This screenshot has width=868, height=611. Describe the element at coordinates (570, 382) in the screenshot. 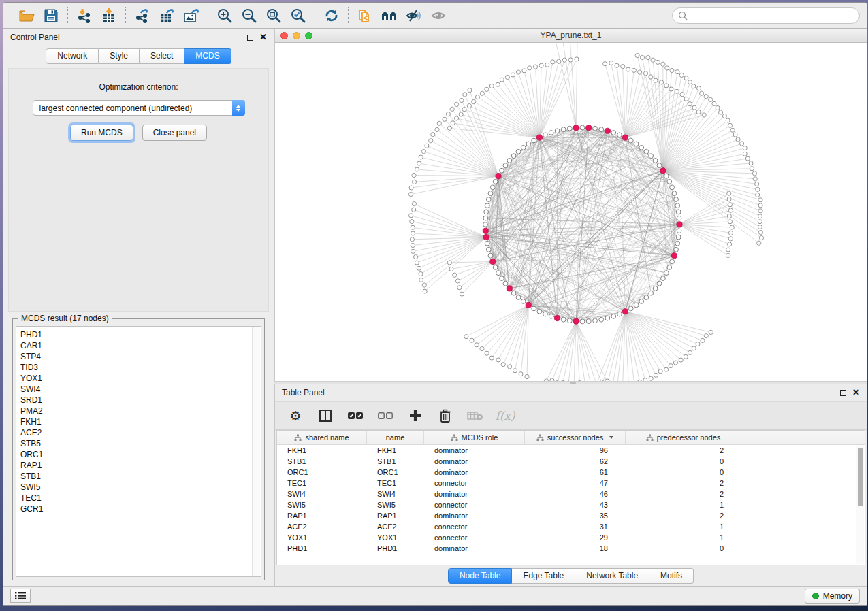

I see `horizontal-splitter` at that location.